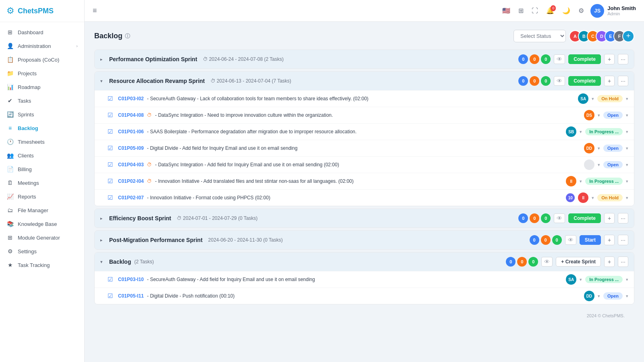  I want to click on sidebar-item-meetings: 🗓 Meetings, so click(42, 183).